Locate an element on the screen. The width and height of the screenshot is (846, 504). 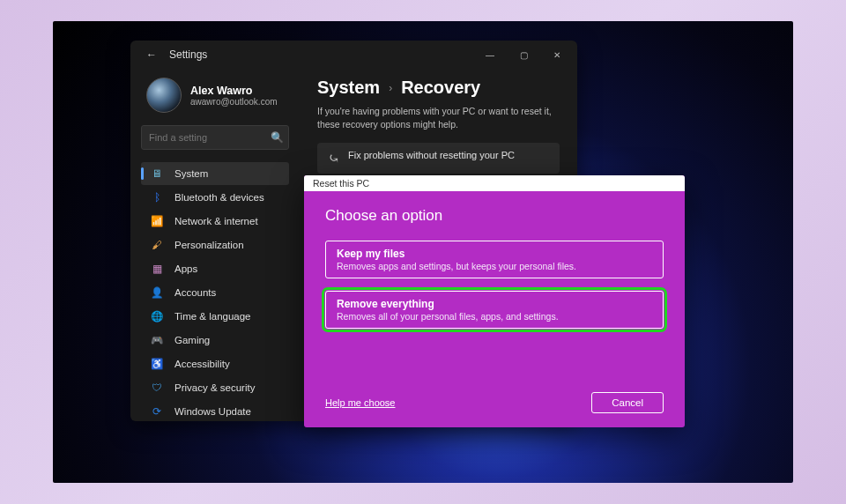
nav-item-network: 📶 Network & internet is located at coordinates (215, 221).